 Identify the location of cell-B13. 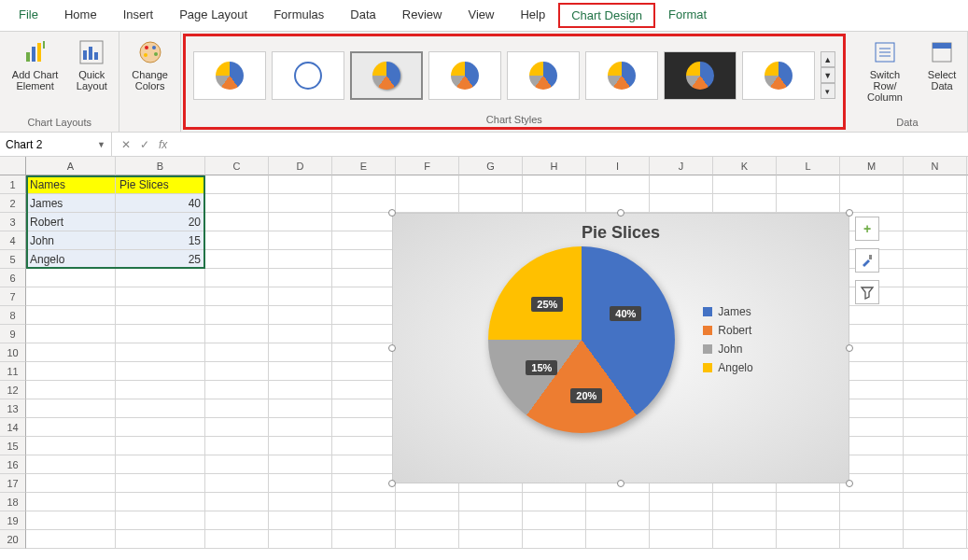
(161, 409).